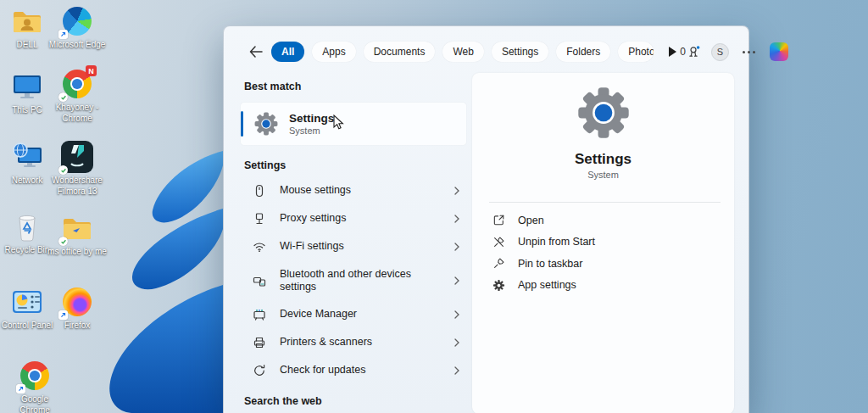  I want to click on result-mouse-settings: Mouse settings, so click(353, 190).